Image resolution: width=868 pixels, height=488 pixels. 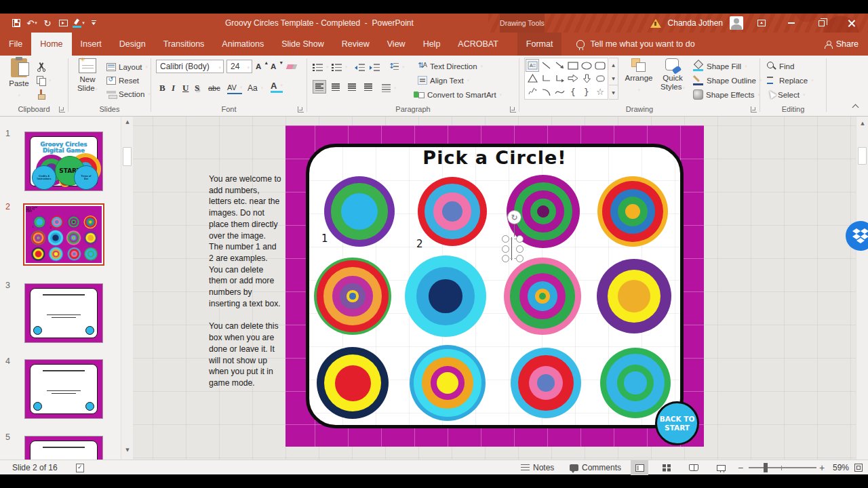 What do you see at coordinates (87, 80) in the screenshot?
I see `new-slide-button: NewSlide` at bounding box center [87, 80].